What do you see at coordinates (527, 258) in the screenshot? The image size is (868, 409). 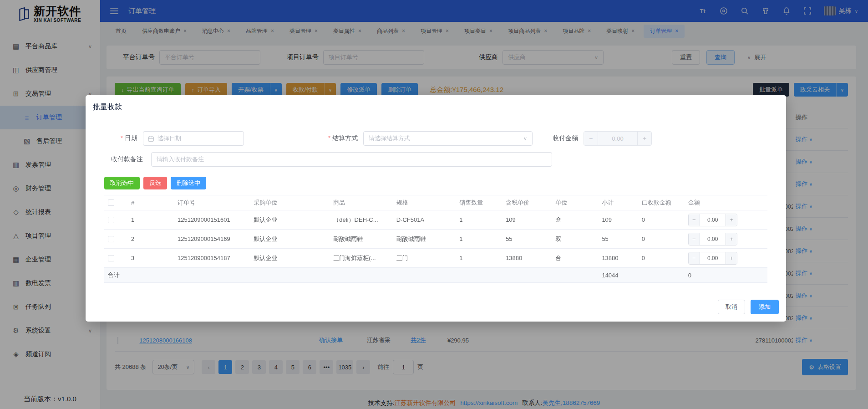 I see `price-cell: 13880` at bounding box center [527, 258].